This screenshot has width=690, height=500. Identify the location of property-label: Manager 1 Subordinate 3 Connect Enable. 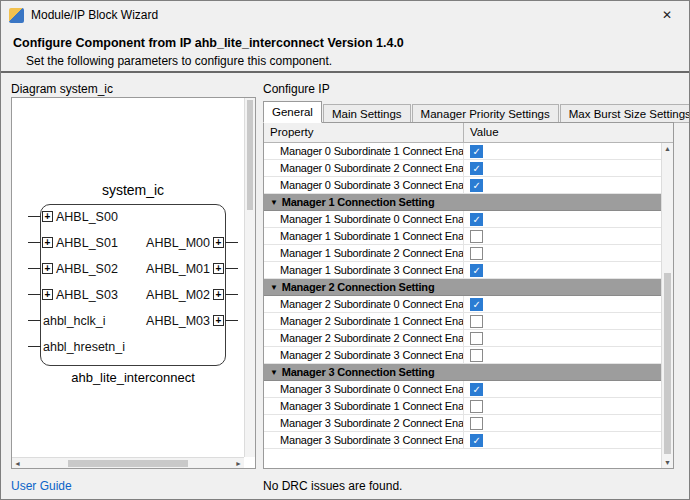
(364, 270).